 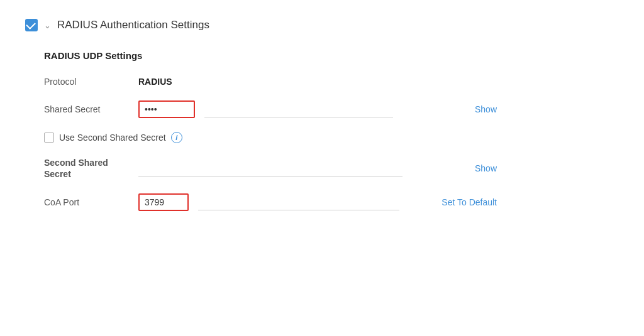 What do you see at coordinates (331, 82) in the screenshot?
I see `protocol-row: Protocol RADIUS` at bounding box center [331, 82].